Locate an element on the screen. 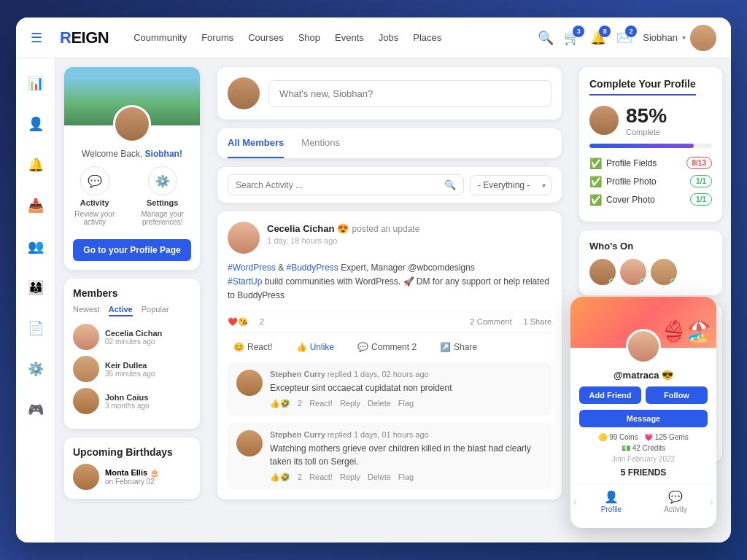 This screenshot has width=747, height=560. profile-nav-icon: 👤 is located at coordinates (611, 497).